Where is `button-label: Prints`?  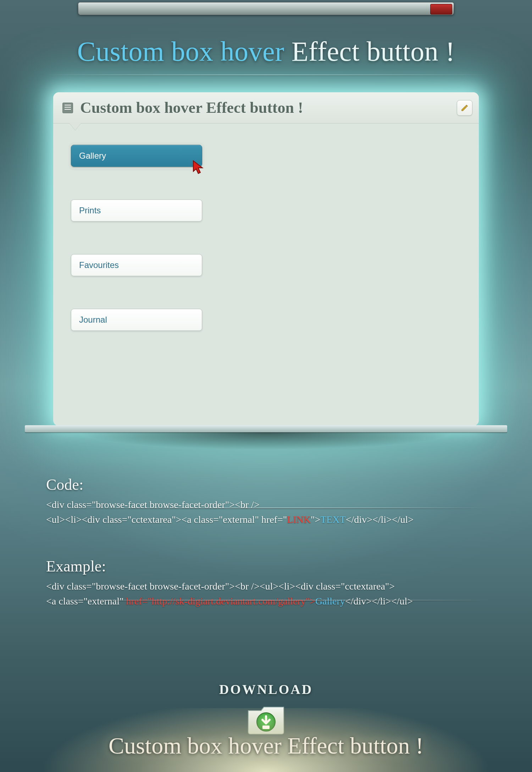
button-label: Prints is located at coordinates (90, 210).